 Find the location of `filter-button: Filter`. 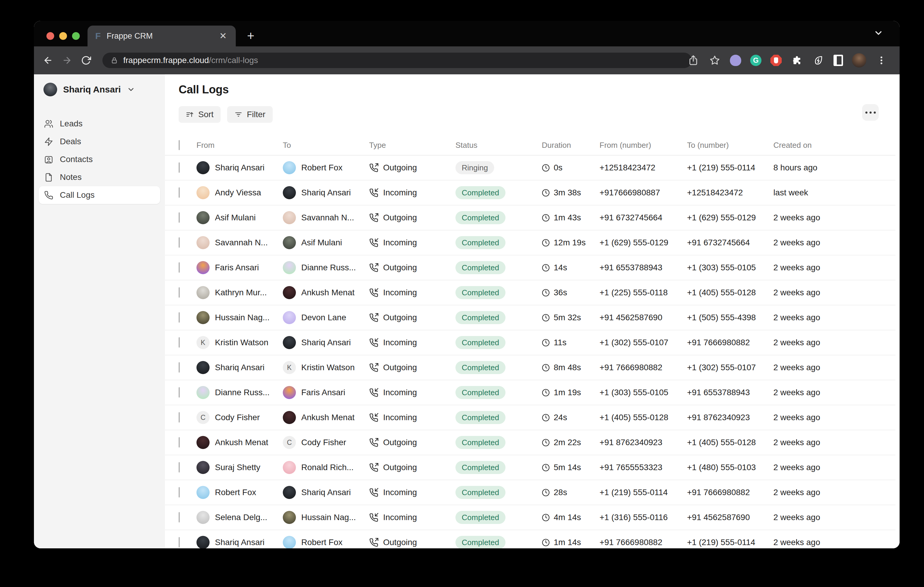

filter-button: Filter is located at coordinates (250, 114).